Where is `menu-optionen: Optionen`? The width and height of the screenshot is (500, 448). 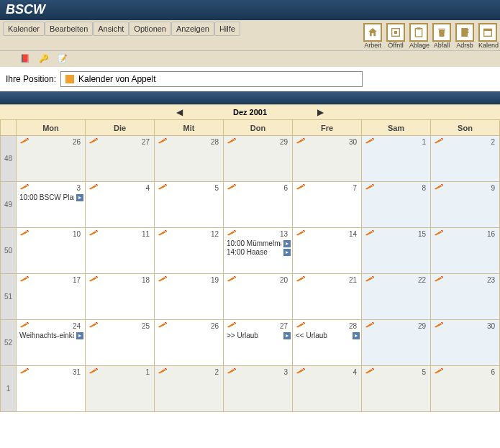
menu-optionen: Optionen is located at coordinates (150, 29).